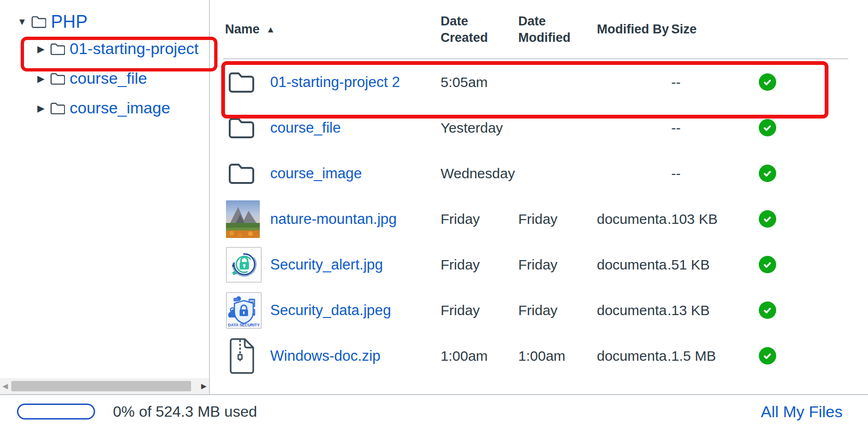  Describe the element at coordinates (355, 174) in the screenshot. I see `file-link: course_image` at that location.